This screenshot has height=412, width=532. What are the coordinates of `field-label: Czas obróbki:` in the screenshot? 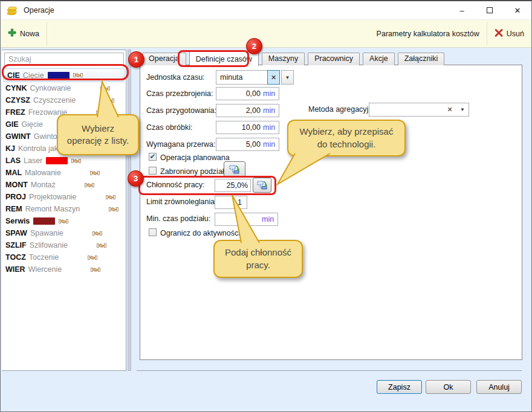 It's located at (169, 127).